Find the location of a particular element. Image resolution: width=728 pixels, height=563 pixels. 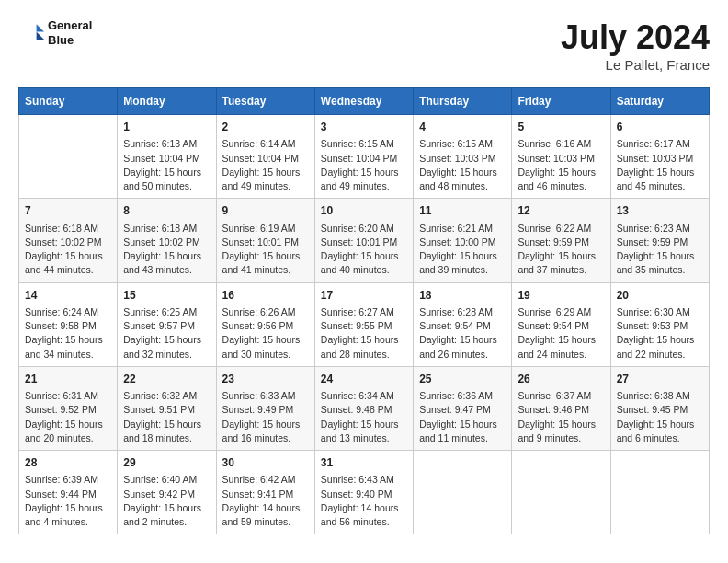

calendar-cell: 14Sunrise: 6:24 AMSunset: 9:58 PMDayligh… is located at coordinates (68, 324).